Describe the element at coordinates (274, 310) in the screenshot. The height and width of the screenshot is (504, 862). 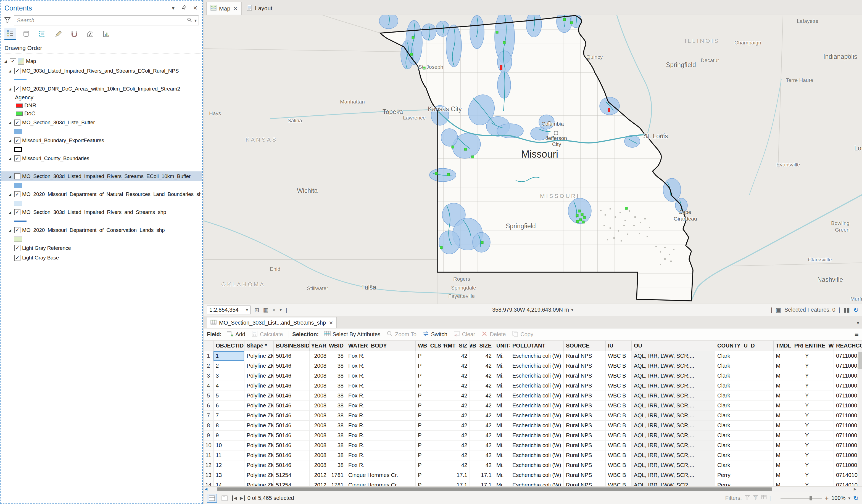
I see `crosshair-icon: ⌖` at that location.